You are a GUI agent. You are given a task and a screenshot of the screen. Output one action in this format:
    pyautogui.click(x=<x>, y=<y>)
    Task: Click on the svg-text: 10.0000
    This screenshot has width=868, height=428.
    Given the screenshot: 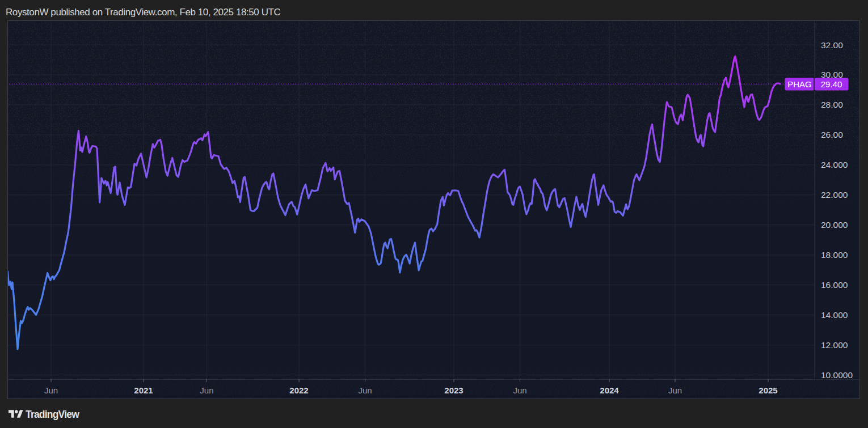 What is the action you would take?
    pyautogui.click(x=837, y=375)
    